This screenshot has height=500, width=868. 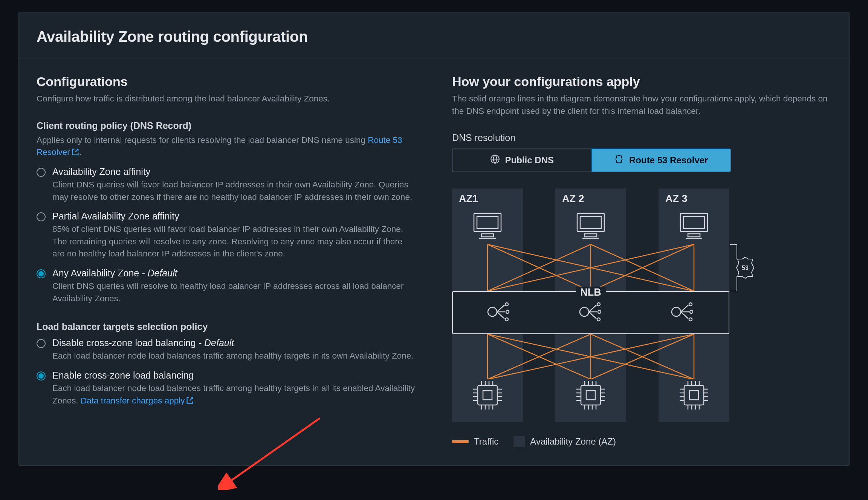 What do you see at coordinates (495, 160) in the screenshot?
I see `globe-icon` at bounding box center [495, 160].